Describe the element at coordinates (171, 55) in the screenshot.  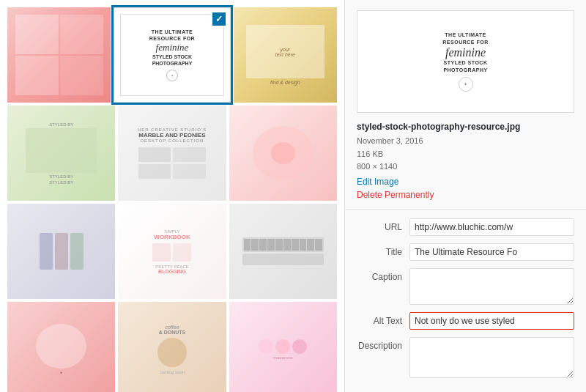
I see `thumb-main-featured: ✓ THE ULTIMATERESOURCE FOR feminine STYL…` at that location.